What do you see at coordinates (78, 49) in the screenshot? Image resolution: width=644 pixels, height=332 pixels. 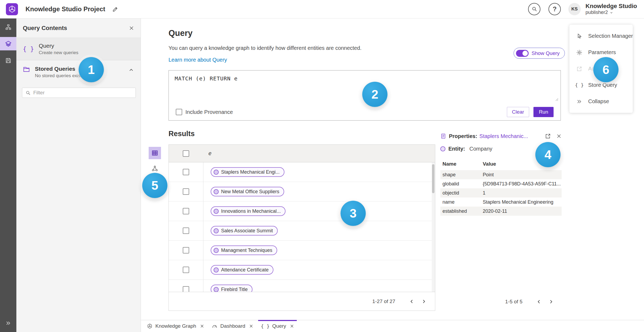 I see `sidebar-item-query: { } Query Create new queries` at bounding box center [78, 49].